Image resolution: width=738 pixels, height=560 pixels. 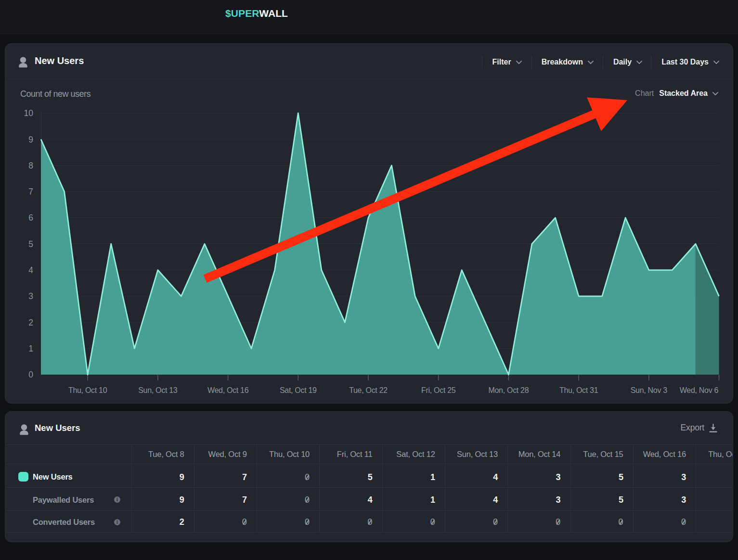 What do you see at coordinates (31, 296) in the screenshot?
I see `svg-text: 3` at bounding box center [31, 296].